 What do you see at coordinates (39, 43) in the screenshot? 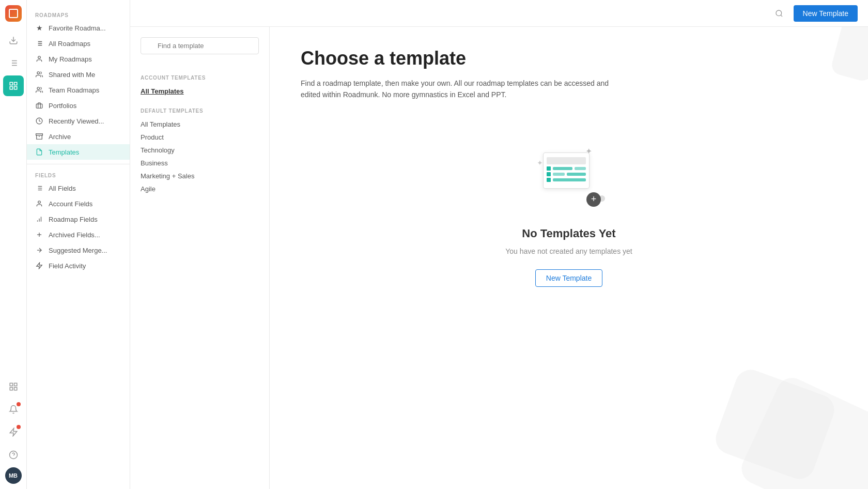
I see `list-icon` at bounding box center [39, 43].